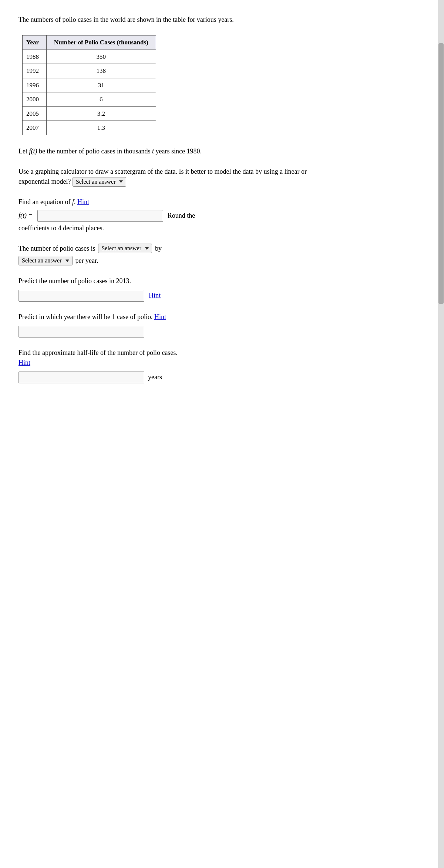 The image size is (444, 868). Describe the element at coordinates (100, 182) in the screenshot. I see `model-select-dropdown: Select an answer` at that location.